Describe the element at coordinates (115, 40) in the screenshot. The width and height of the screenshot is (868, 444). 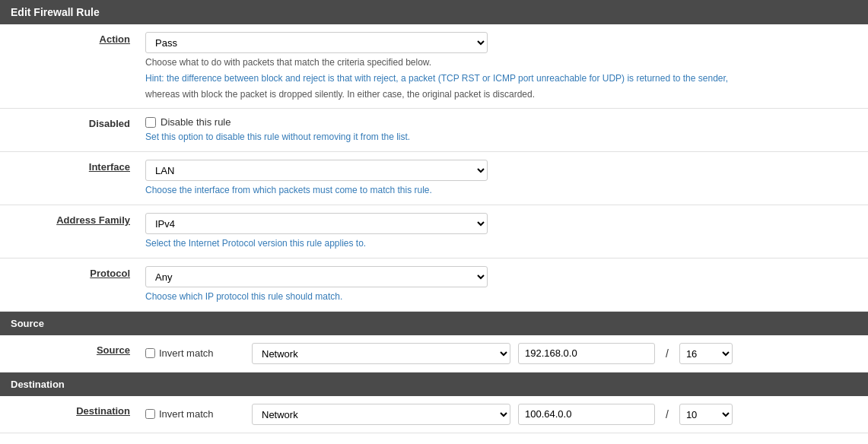
I see `action-link: Action` at that location.